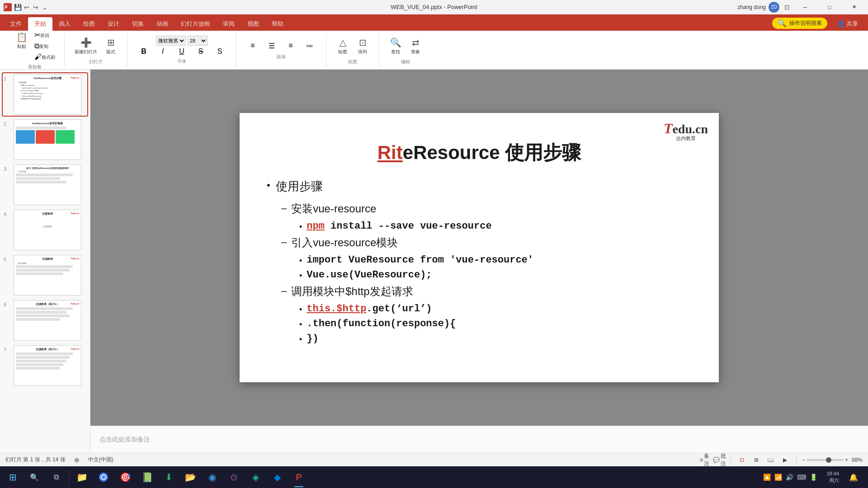 The width and height of the screenshot is (868, 488). Describe the element at coordinates (190, 477) in the screenshot. I see `taskbar-folder: 📂` at that location.